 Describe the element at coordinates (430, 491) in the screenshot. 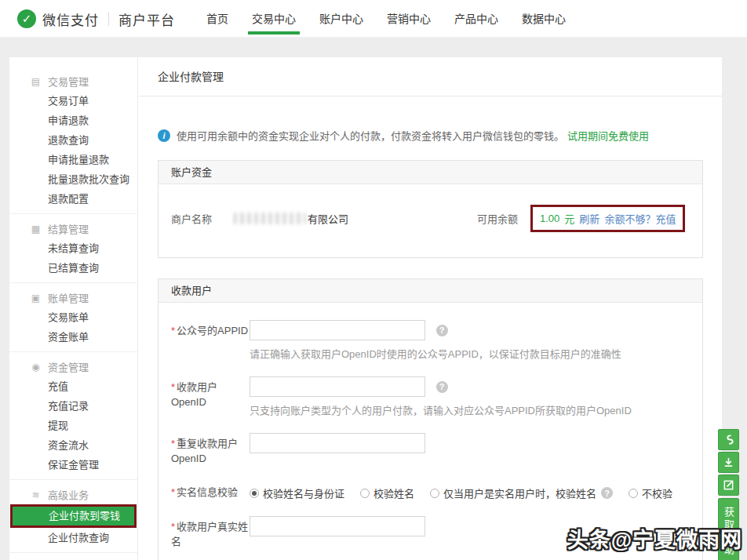

I see `form-row-realname-check: *实名信息校验 校验姓名与身份证 校验姓名` at that location.